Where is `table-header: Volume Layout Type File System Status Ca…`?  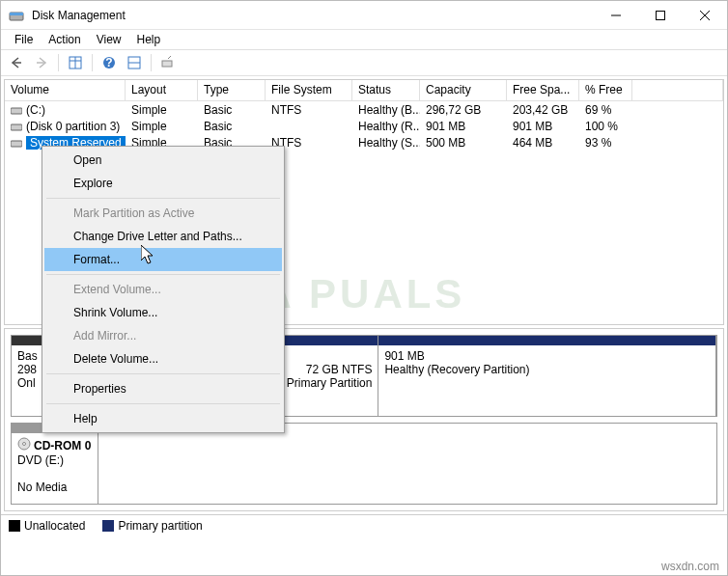 table-header: Volume Layout Type File System Status Ca… is located at coordinates (364, 91).